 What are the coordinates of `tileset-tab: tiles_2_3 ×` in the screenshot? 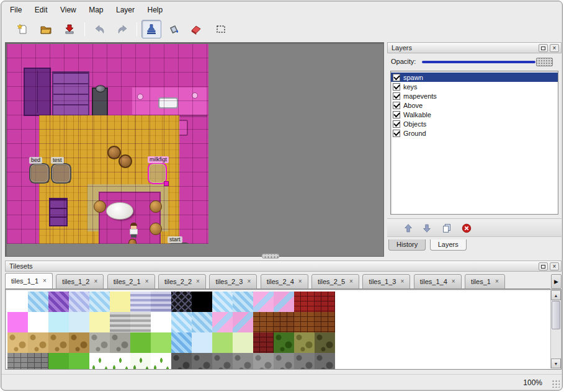 It's located at (233, 282).